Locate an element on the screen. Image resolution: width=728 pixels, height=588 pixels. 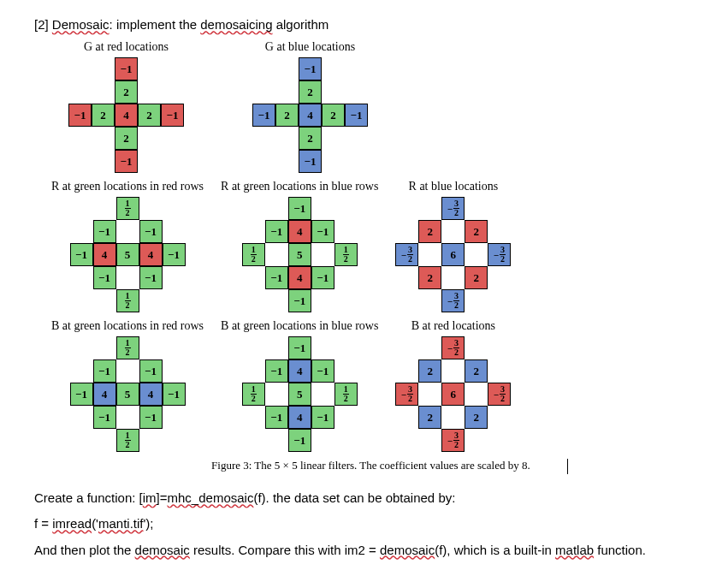
filter-g-red: G at red locations −12−1242−12−1 is located at coordinates (127, 106).